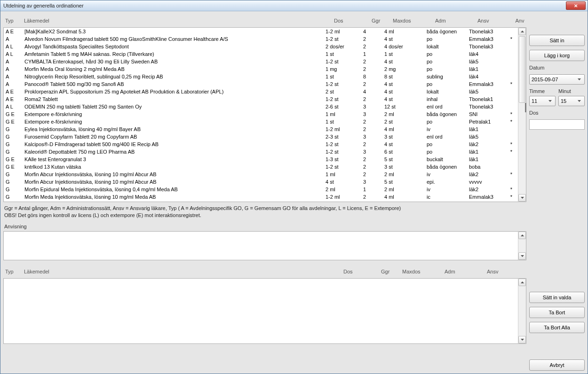 Image resolution: width=588 pixels, height=374 pixels. I want to click on table-row: APanocod® Tablett 500 mg/30 mg Sanofi AB…, so click(261, 84).